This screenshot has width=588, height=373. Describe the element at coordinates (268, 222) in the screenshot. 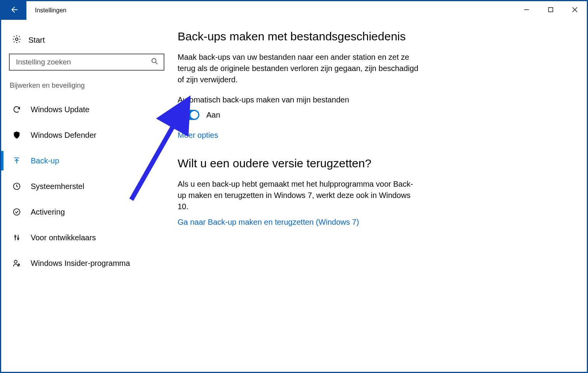

I see `windows7-backup-link: Ga naar Back-up maken en terugzetten (Wi…` at that location.